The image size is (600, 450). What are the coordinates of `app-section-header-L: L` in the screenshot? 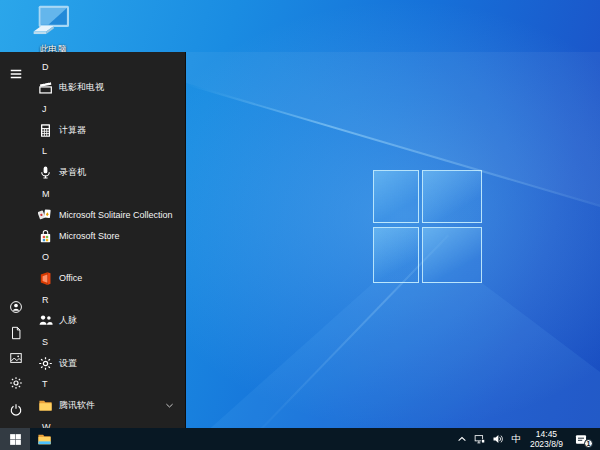 It's located at (108, 152).